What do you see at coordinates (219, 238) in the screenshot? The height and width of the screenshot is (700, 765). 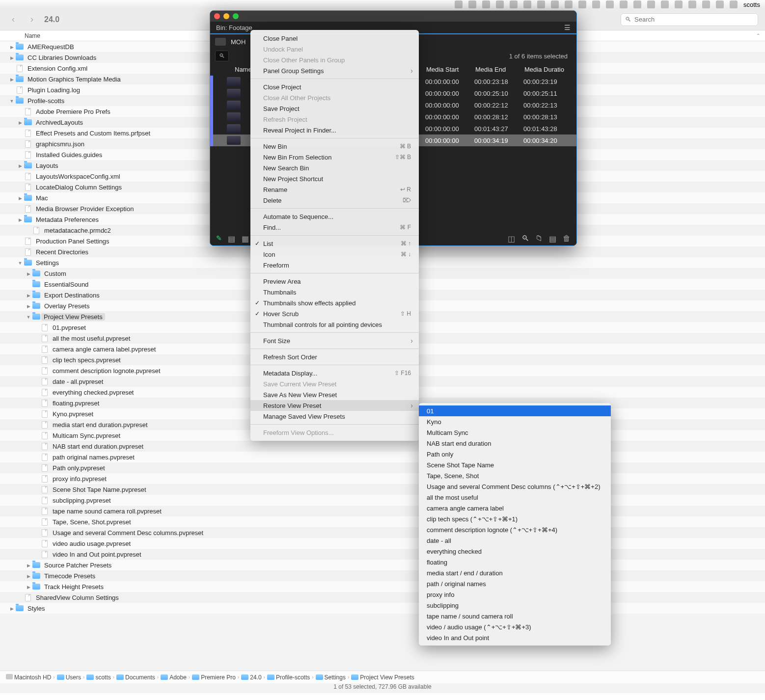 I see `edit-pencil-icon: ✎` at bounding box center [219, 238].